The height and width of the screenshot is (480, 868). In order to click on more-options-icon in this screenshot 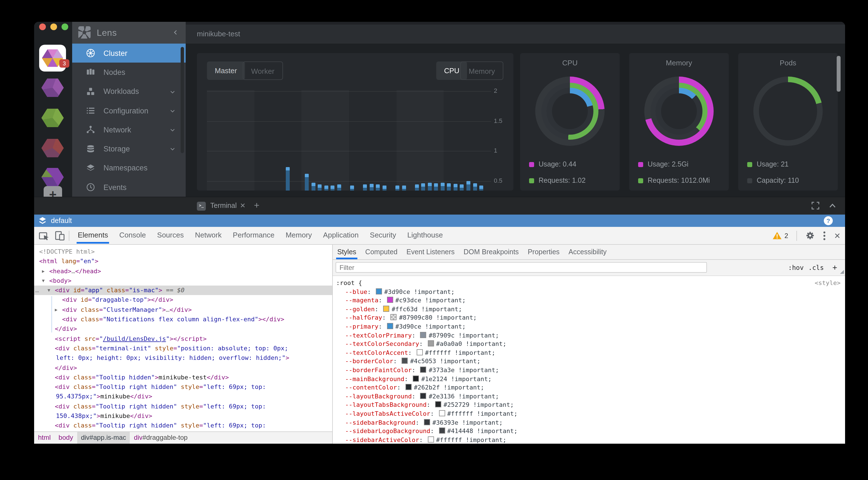, I will do `click(825, 236)`.